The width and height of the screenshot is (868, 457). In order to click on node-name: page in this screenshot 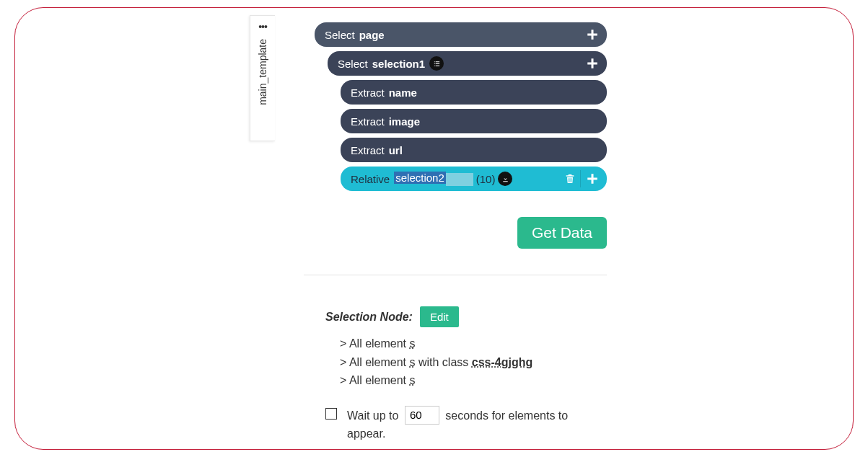, I will do `click(372, 35)`.